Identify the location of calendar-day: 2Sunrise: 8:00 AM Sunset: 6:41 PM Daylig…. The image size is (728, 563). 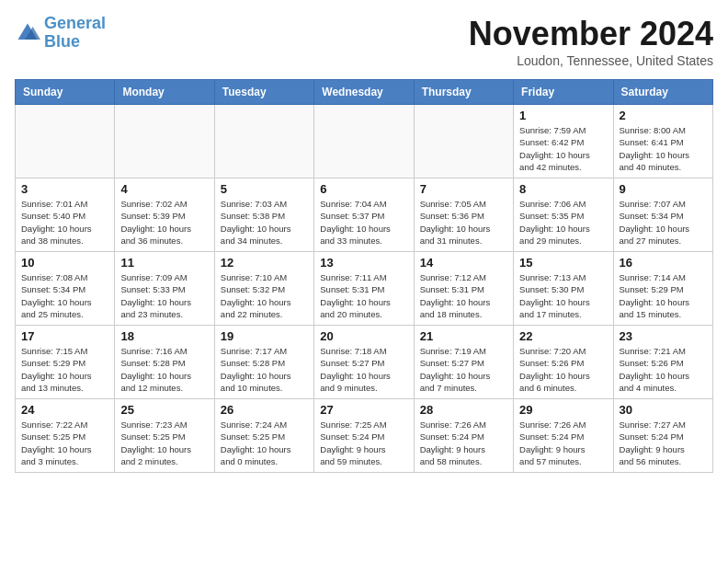
(663, 142).